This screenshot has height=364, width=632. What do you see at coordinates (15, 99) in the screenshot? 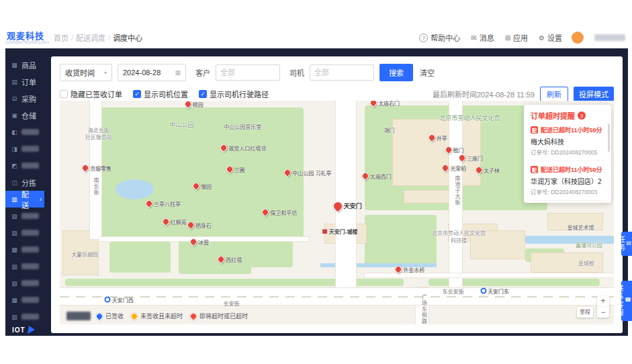
I see `purchase-icon: ⊟` at bounding box center [15, 99].